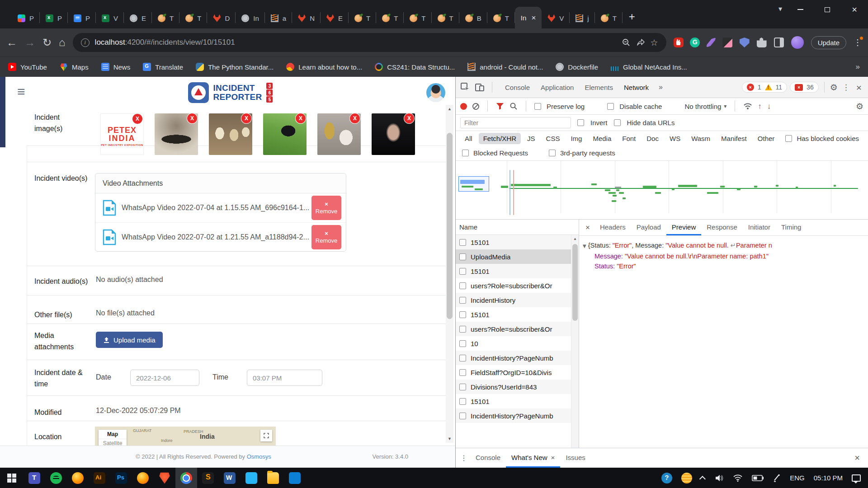  Describe the element at coordinates (116, 67) in the screenshot. I see `bookmark-item: News` at that location.